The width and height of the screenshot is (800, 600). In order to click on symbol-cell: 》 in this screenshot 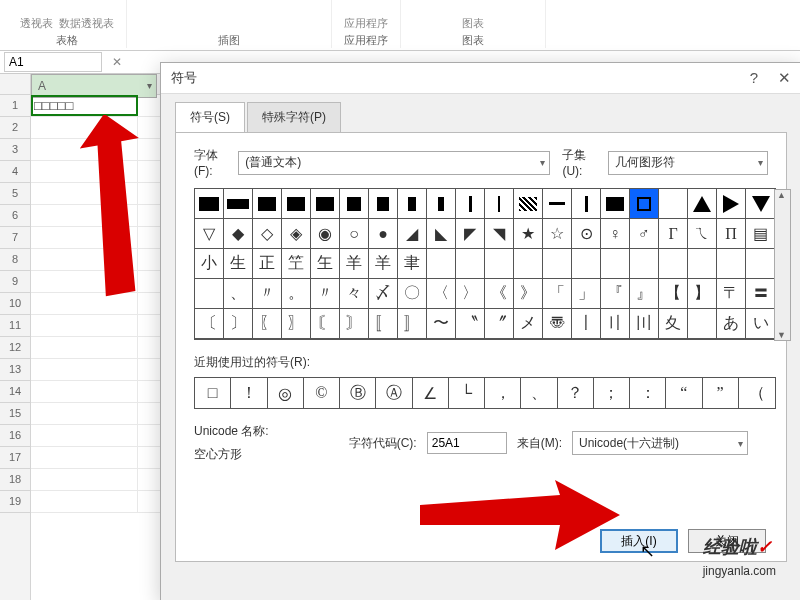, I will do `click(528, 294)`.